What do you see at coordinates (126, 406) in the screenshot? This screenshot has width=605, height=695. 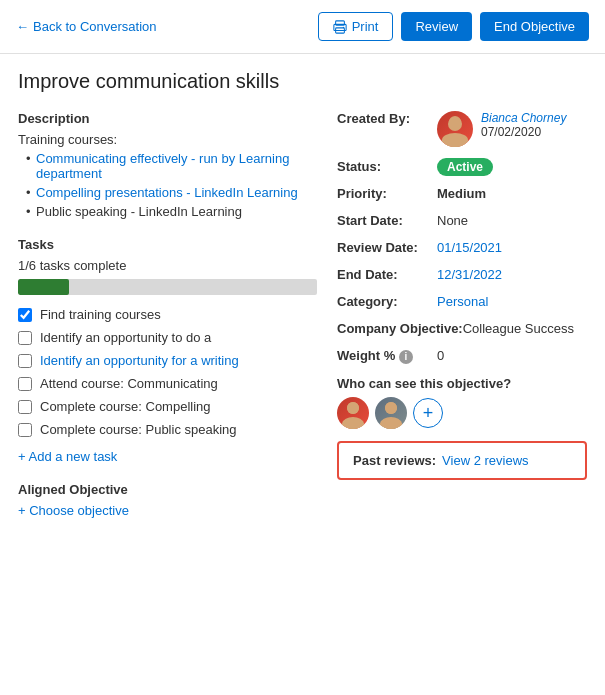 I see `task-label-5: Complete course: Compelling` at bounding box center [126, 406].